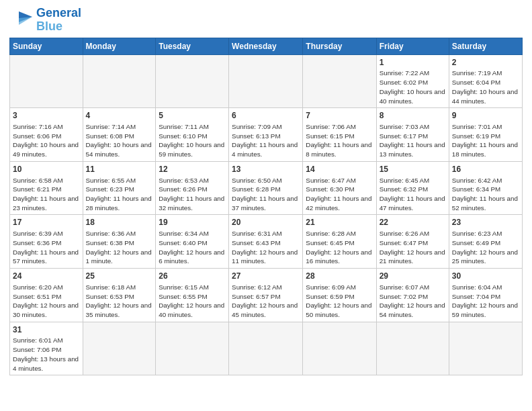 The image size is (532, 411). I want to click on day-cell: 31Sunrise: 6:01 AM Sunset: 7:06 PM Dayli…, so click(47, 349).